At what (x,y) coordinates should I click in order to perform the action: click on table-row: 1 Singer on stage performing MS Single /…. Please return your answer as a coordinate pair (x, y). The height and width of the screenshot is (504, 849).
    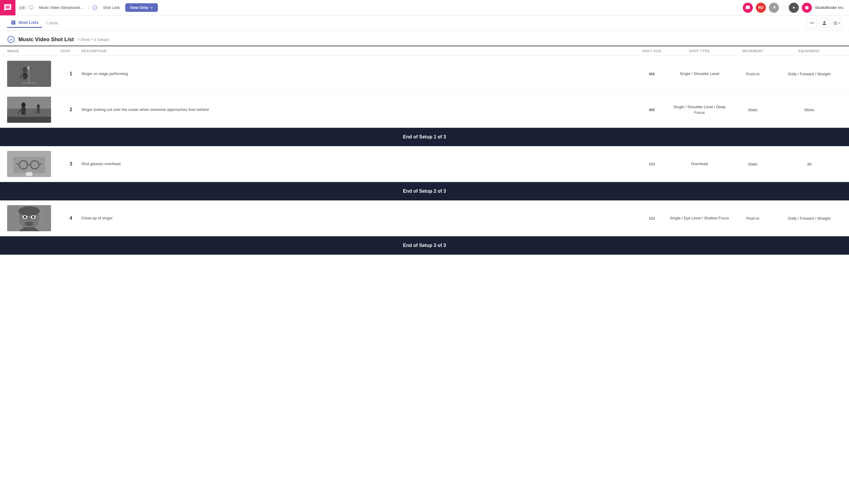
    Looking at the image, I should click on (424, 74).